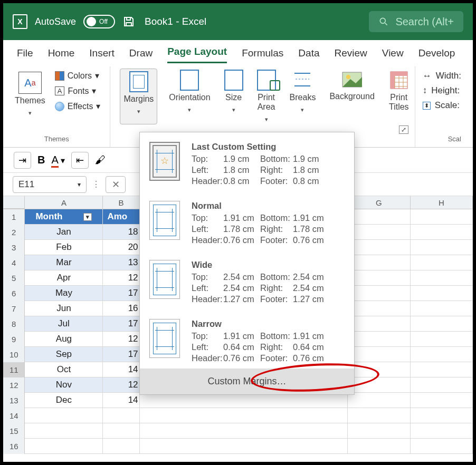 Image resolution: width=476 pixels, height=465 pixels. What do you see at coordinates (351, 96) in the screenshot?
I see `background-button: Background` at bounding box center [351, 96].